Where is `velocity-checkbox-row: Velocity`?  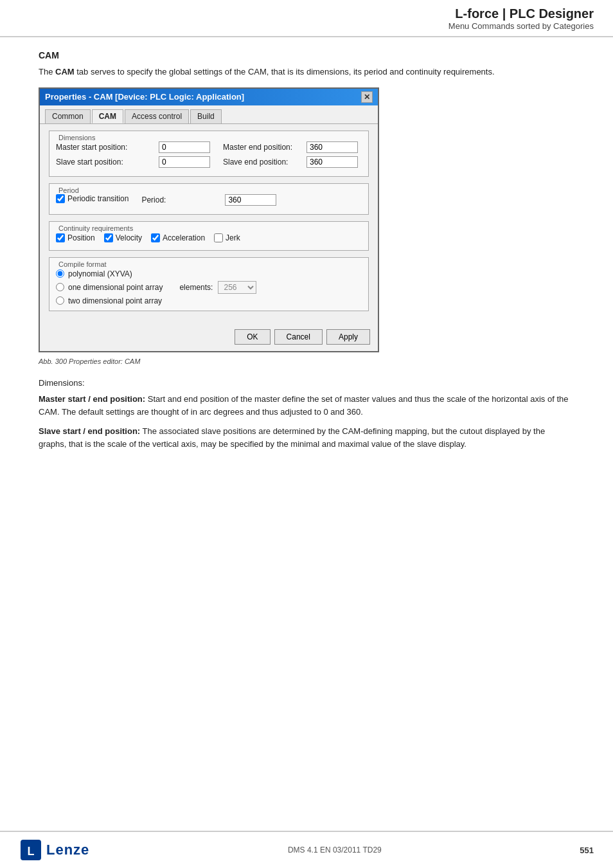
velocity-checkbox-row: Velocity is located at coordinates (123, 238).